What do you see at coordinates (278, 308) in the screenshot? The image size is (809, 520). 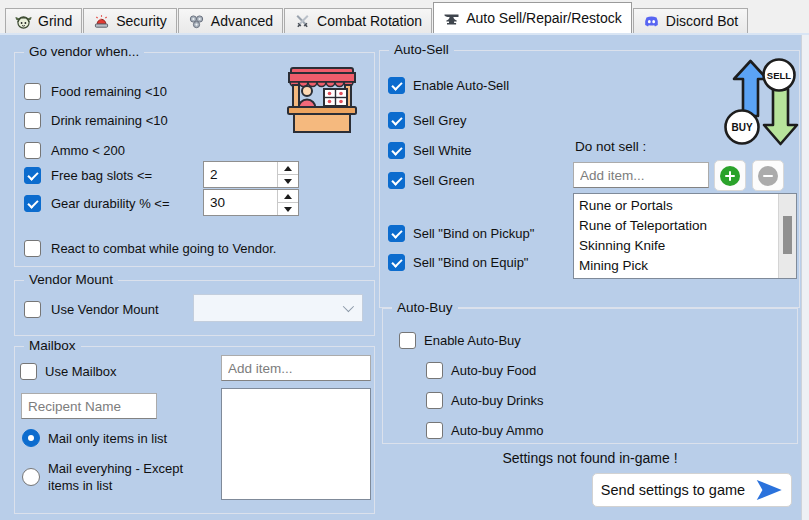 I see `vendor-mount-dropdown` at bounding box center [278, 308].